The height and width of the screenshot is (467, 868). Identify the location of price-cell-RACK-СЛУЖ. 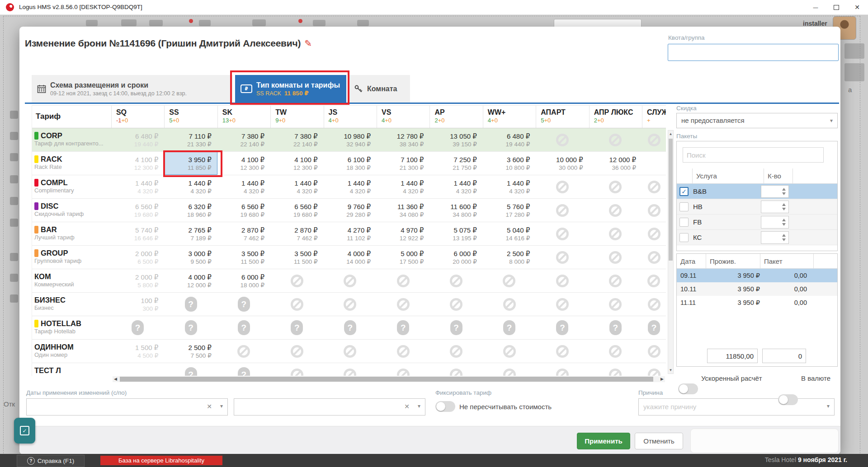
(654, 163).